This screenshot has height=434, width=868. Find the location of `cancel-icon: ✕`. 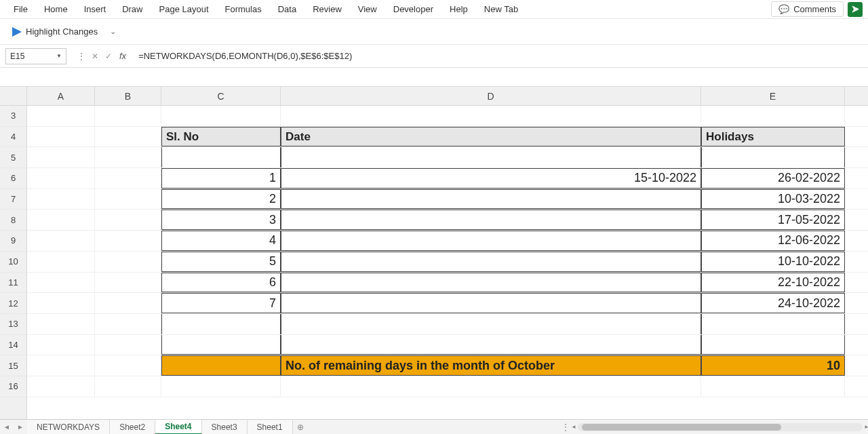

cancel-icon: ✕ is located at coordinates (95, 56).